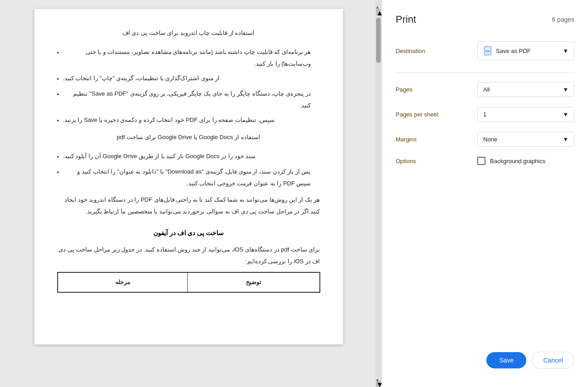  Describe the element at coordinates (485, 140) in the screenshot. I see `margins-row: Margins None ▼` at that location.